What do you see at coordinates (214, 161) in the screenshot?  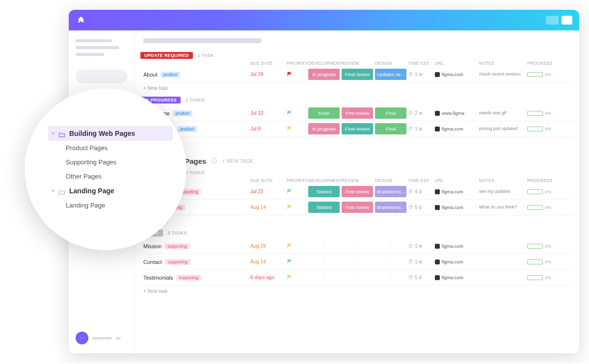 I see `info-icon: ⓘ` at bounding box center [214, 161].